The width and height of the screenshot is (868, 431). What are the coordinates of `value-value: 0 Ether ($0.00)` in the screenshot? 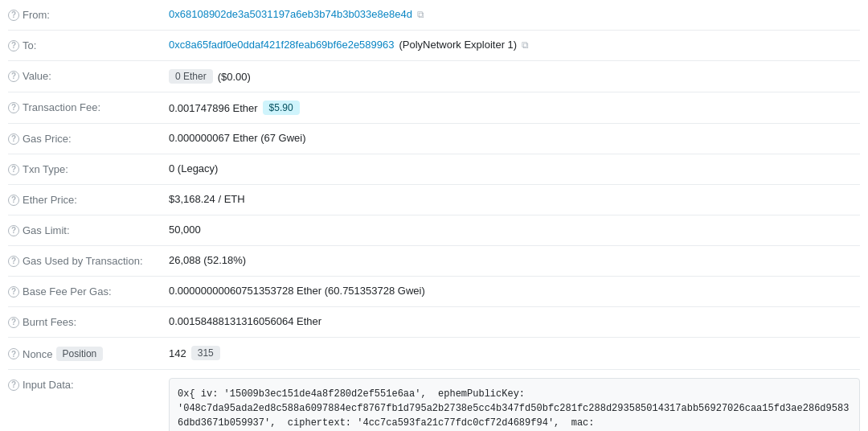 It's located at (514, 76).